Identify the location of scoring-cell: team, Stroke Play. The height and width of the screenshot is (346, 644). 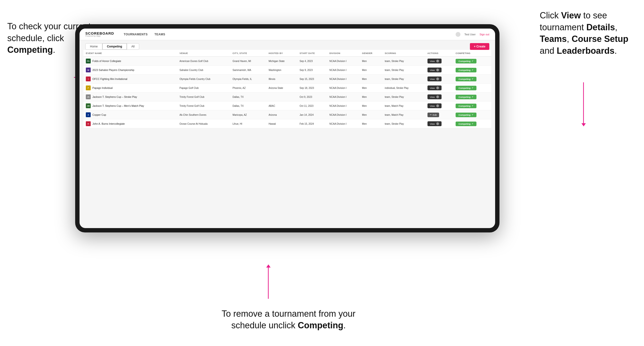
(404, 124).